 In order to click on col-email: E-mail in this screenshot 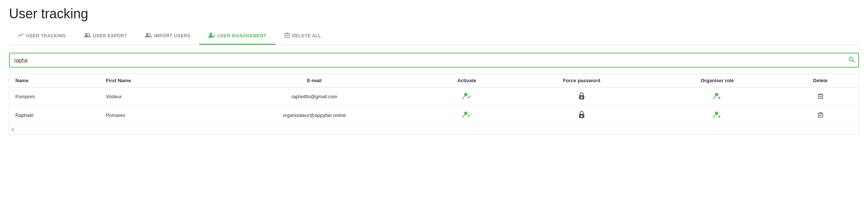, I will do `click(314, 81)`.